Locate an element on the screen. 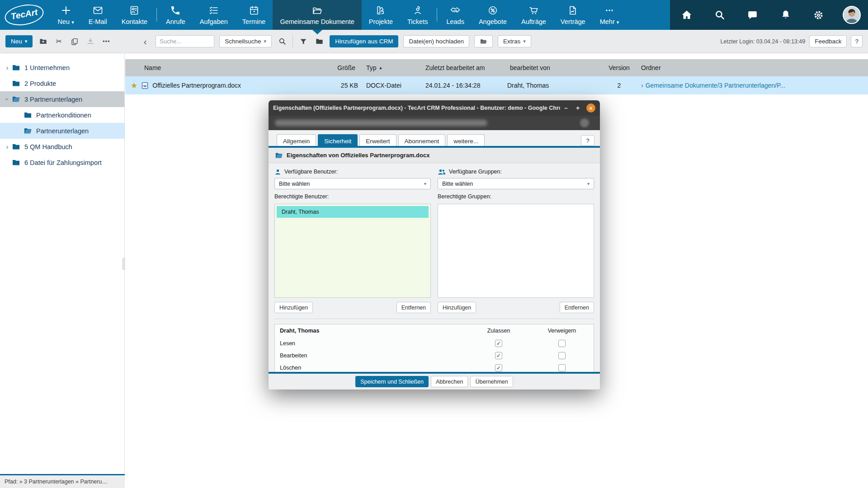 The width and height of the screenshot is (868, 488). help-button: ? is located at coordinates (857, 42).